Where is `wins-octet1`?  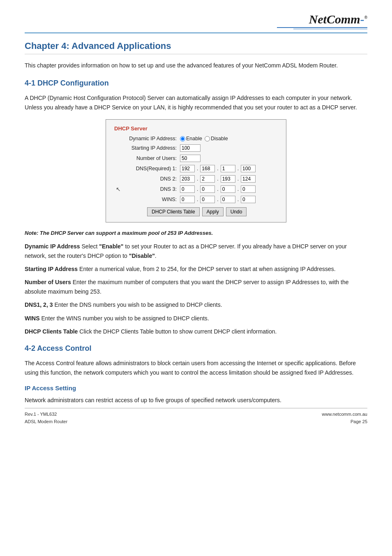 wins-octet1 is located at coordinates (187, 199).